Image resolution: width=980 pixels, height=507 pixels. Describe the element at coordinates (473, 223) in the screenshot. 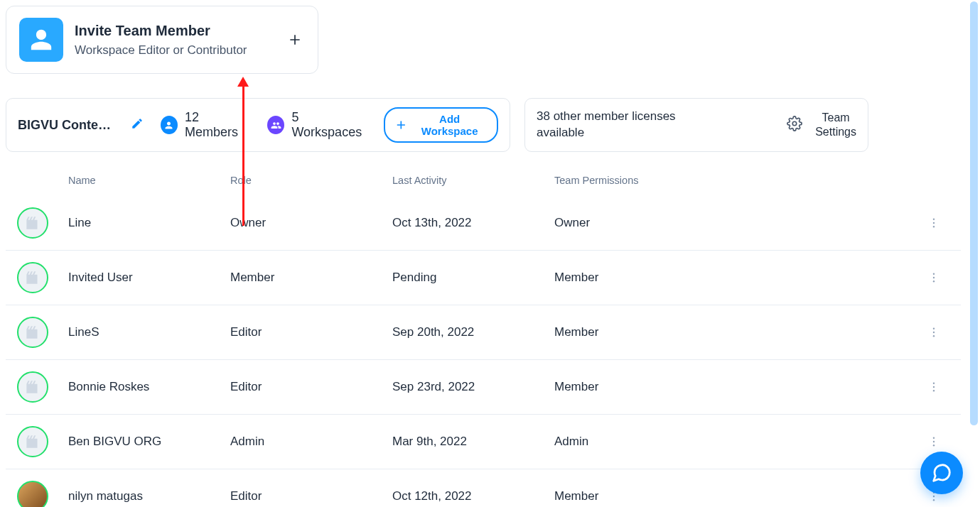

I see `member-last-activity: Oct 13th, 2022` at that location.